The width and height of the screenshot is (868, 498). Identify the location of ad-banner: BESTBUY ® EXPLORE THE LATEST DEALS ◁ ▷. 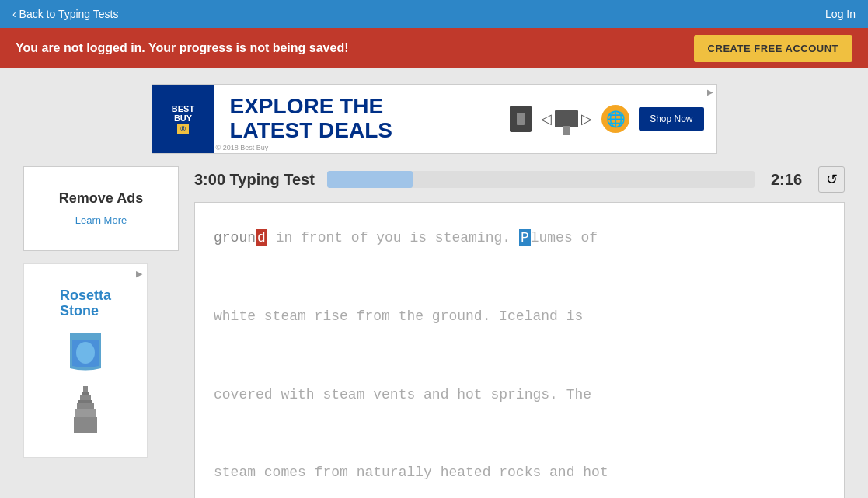
(434, 119).